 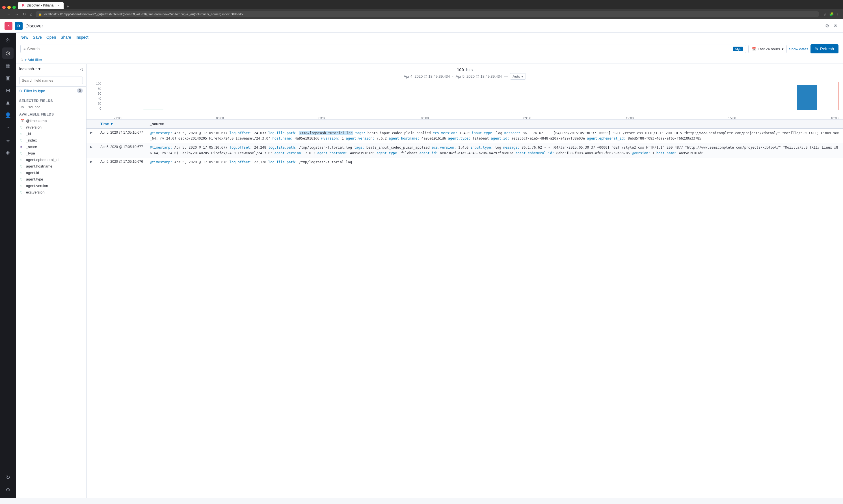 I want to click on histogram-header: 100 hits, so click(x=465, y=70).